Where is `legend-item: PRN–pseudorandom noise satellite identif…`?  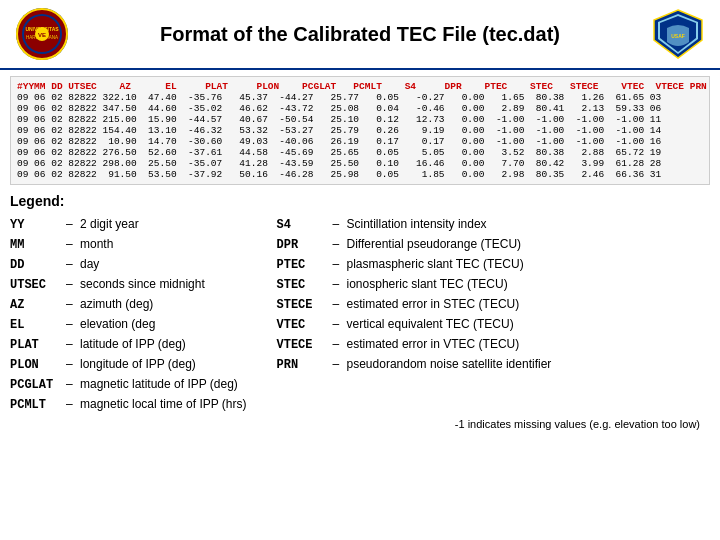
legend-item: PRN–pseudorandom noise satellite identif… is located at coordinates (414, 364).